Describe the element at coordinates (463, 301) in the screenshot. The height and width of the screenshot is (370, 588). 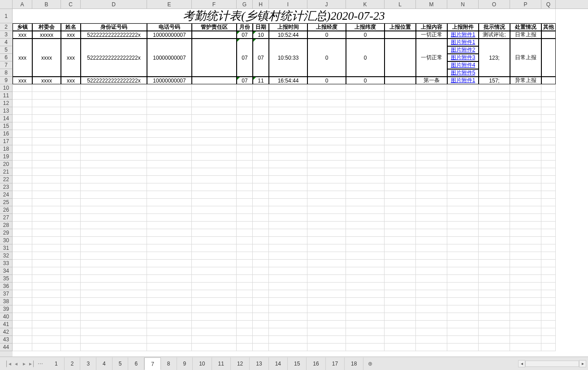
I see `cell-38-N` at that location.